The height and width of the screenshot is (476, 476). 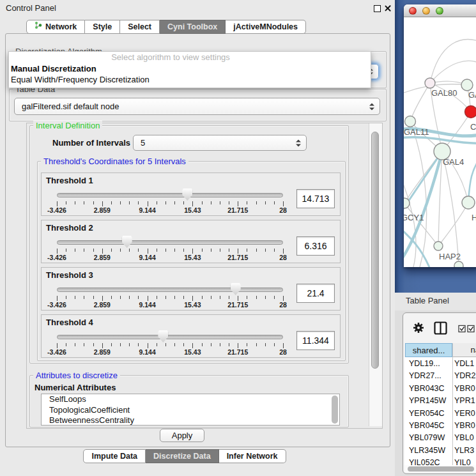 I want to click on column-header-name: na, so click(x=464, y=350).